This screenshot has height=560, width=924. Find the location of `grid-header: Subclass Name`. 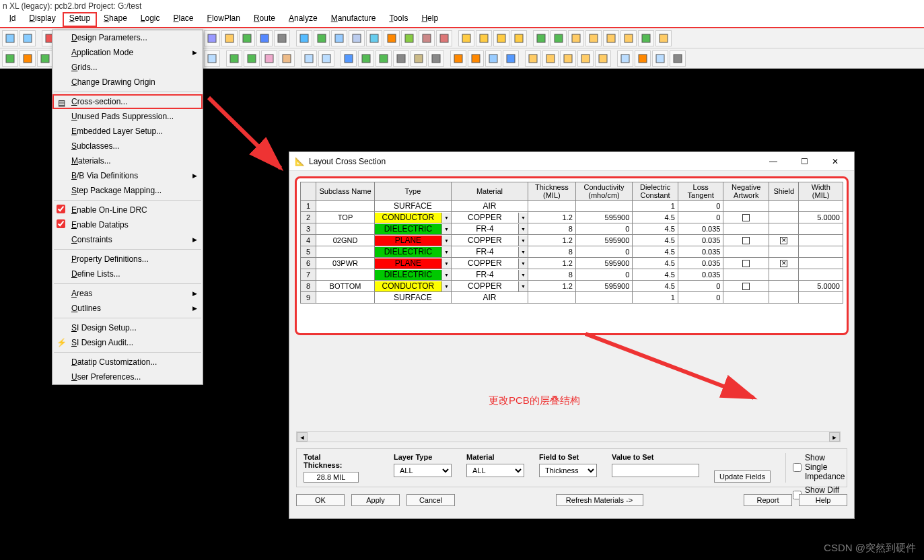

grid-header: Subclass Name is located at coordinates (346, 191).